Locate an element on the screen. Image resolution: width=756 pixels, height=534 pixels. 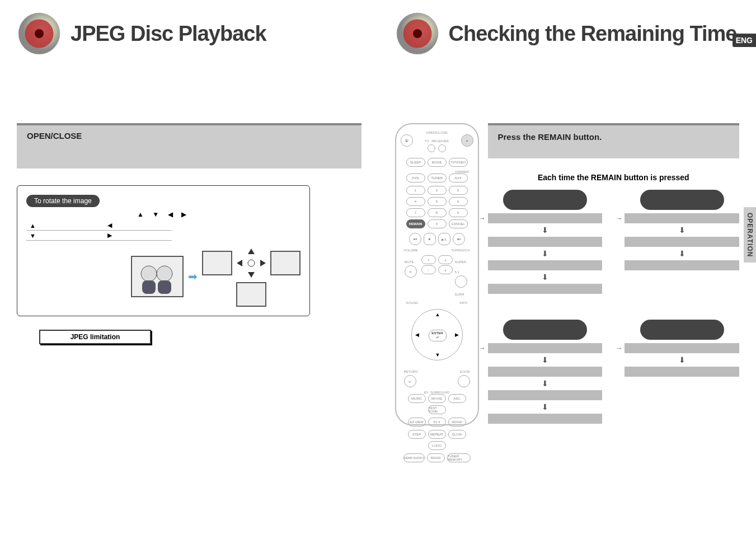
ch-up-button: ∧ is located at coordinates (445, 260).